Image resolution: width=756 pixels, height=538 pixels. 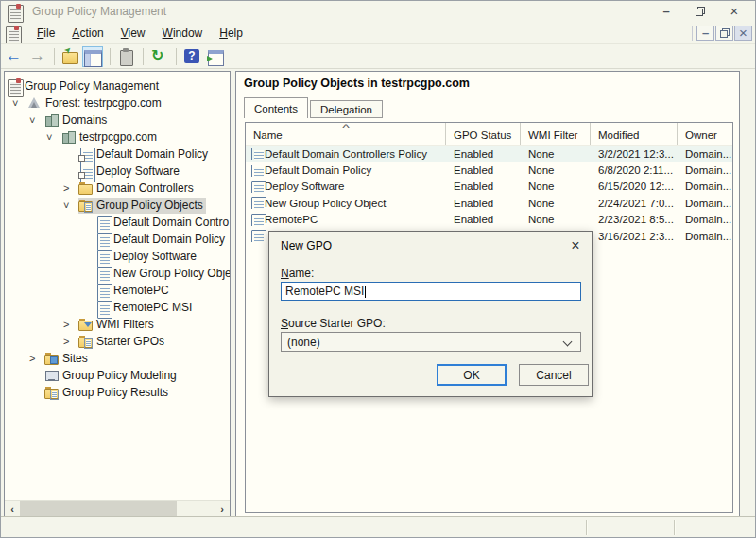 What do you see at coordinates (634, 203) in the screenshot?
I see `cell-modified: 2/24/2021 7:0...` at bounding box center [634, 203].